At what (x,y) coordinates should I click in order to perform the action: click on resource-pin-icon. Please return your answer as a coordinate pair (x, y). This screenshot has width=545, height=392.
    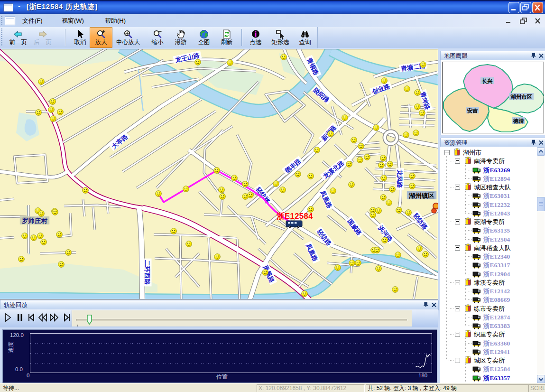
    Looking at the image, I should click on (534, 142).